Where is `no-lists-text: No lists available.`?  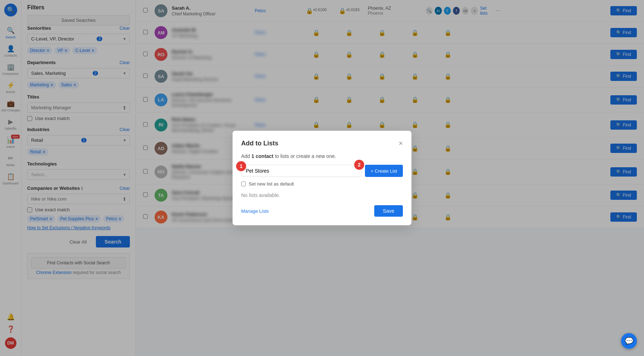
no-lists-text: No lists available. is located at coordinates (322, 195).